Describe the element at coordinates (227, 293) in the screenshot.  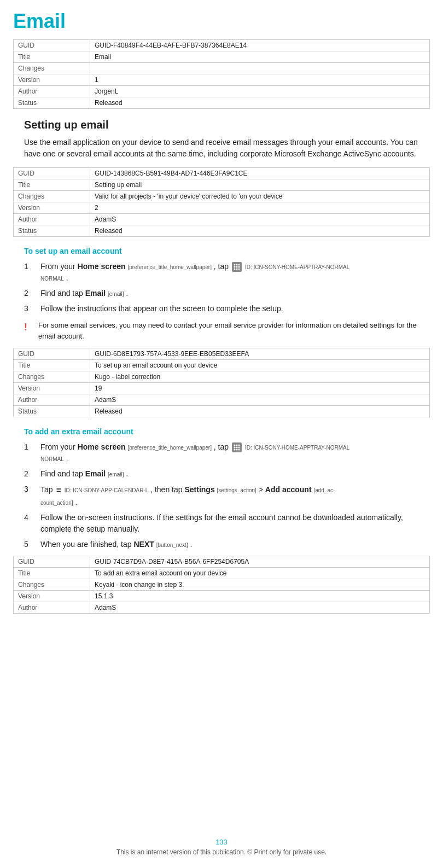
I see `step-2: 2 Find and tap Email [email] .` at that location.